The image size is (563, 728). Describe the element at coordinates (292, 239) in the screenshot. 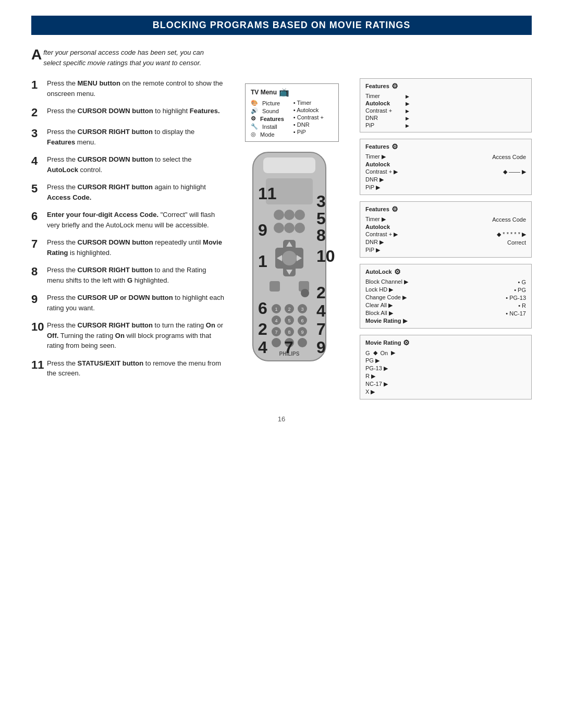

I see `middle-column: TV Menu 📺 🎨 Picture 🔊 Sound` at that location.